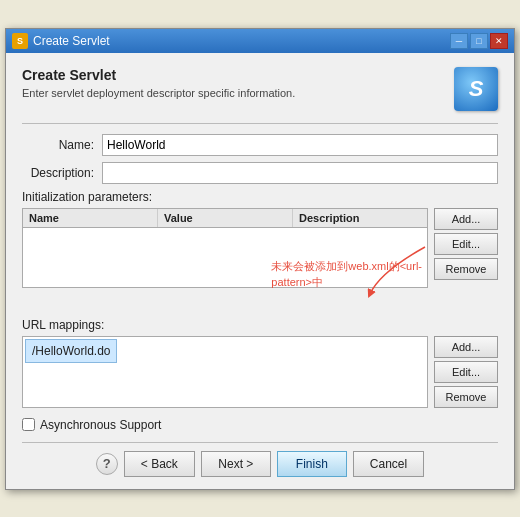 The height and width of the screenshot is (517, 520). I want to click on params-edit-button: Edit..., so click(466, 244).